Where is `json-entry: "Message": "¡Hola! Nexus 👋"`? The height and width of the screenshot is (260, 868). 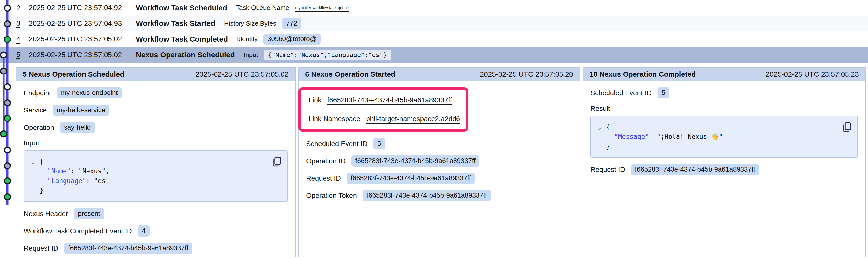 json-entry: "Message": "¡Hola! Nexus 👋" is located at coordinates (724, 137).